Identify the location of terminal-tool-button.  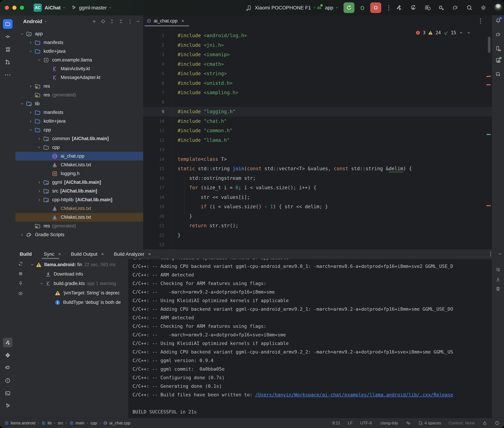
(8, 393).